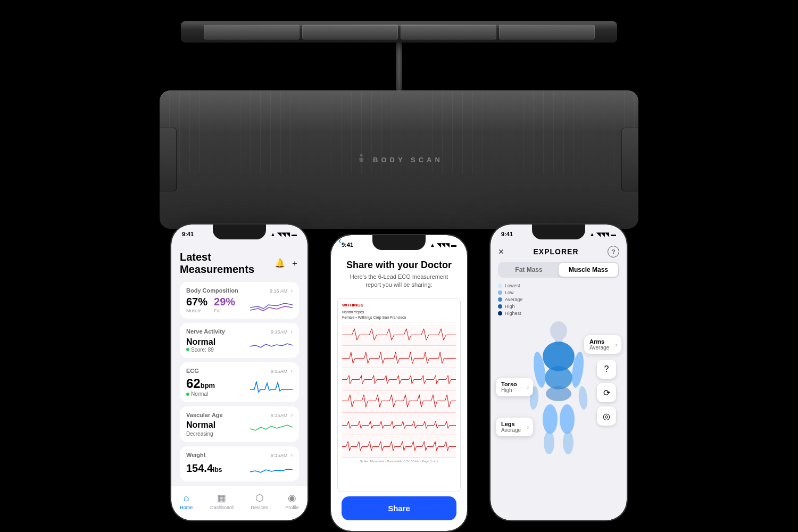  What do you see at coordinates (201, 384) in the screenshot?
I see `ecg-value: 62bpm` at bounding box center [201, 384].